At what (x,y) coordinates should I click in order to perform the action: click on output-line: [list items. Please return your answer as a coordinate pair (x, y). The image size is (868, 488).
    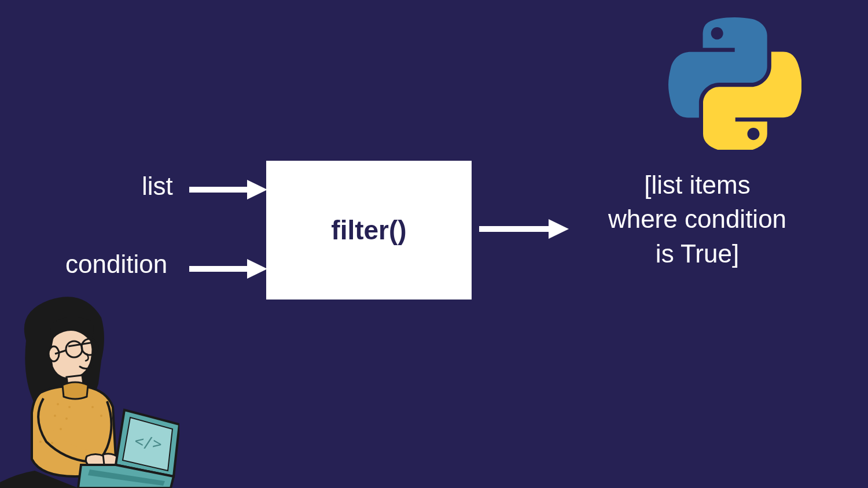
    Looking at the image, I should click on (697, 185).